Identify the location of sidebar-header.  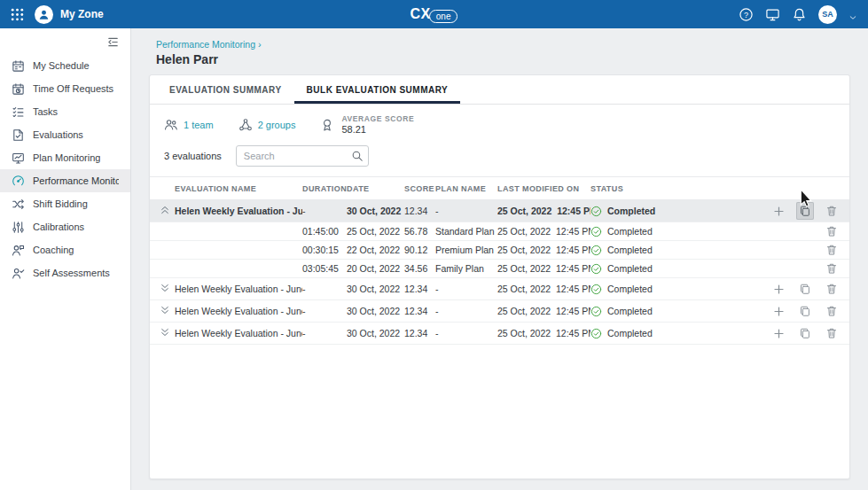
(66, 41).